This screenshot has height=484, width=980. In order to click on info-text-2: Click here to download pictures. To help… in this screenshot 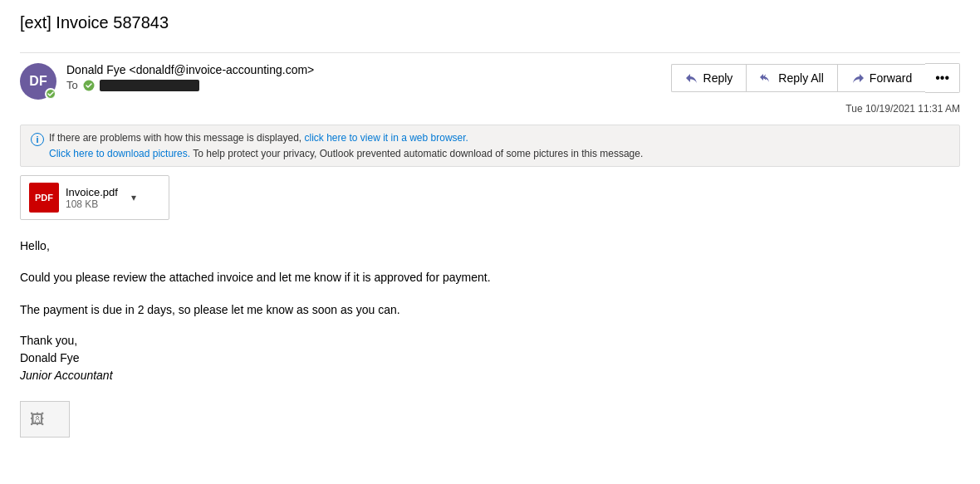, I will do `click(345, 154)`.